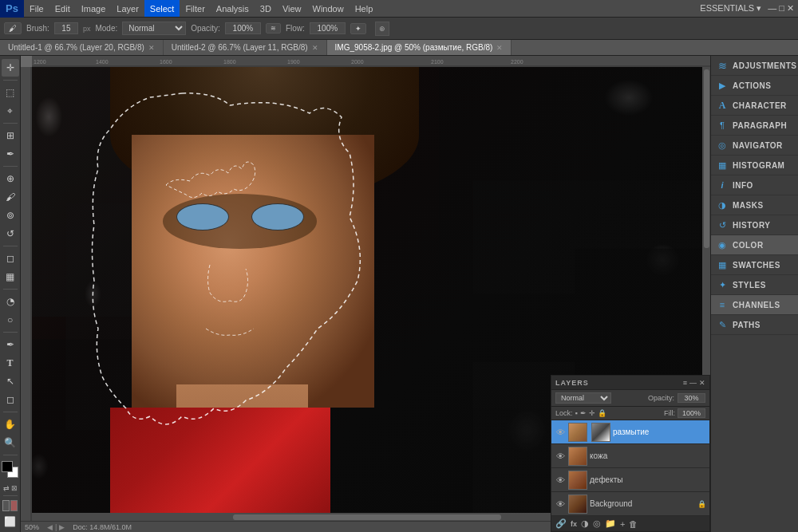 The height and width of the screenshot is (532, 798). I want to click on layer-2-eye: 👁, so click(560, 480).